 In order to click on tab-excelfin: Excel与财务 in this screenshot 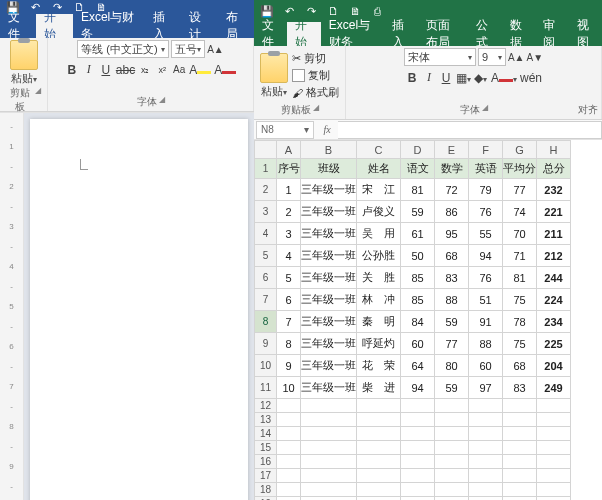, I will do `click(109, 26)`.